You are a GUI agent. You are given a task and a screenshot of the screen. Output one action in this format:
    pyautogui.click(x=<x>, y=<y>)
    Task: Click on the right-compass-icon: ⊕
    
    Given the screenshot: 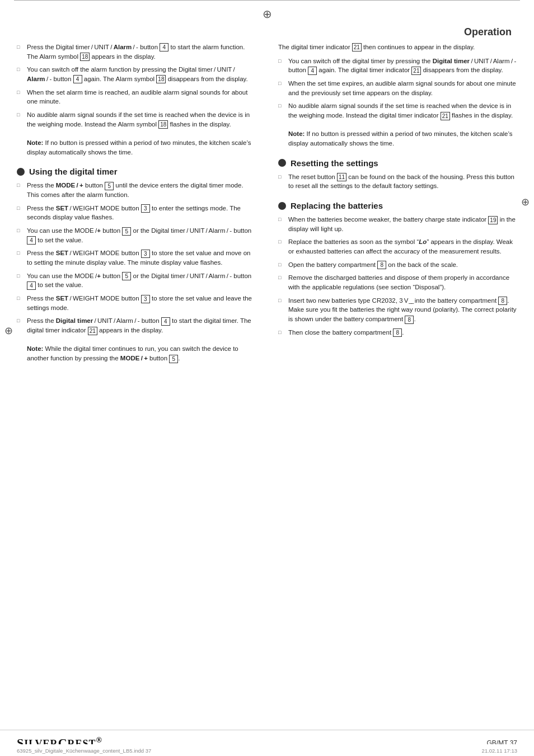 What is the action you would take?
    pyautogui.click(x=525, y=202)
    